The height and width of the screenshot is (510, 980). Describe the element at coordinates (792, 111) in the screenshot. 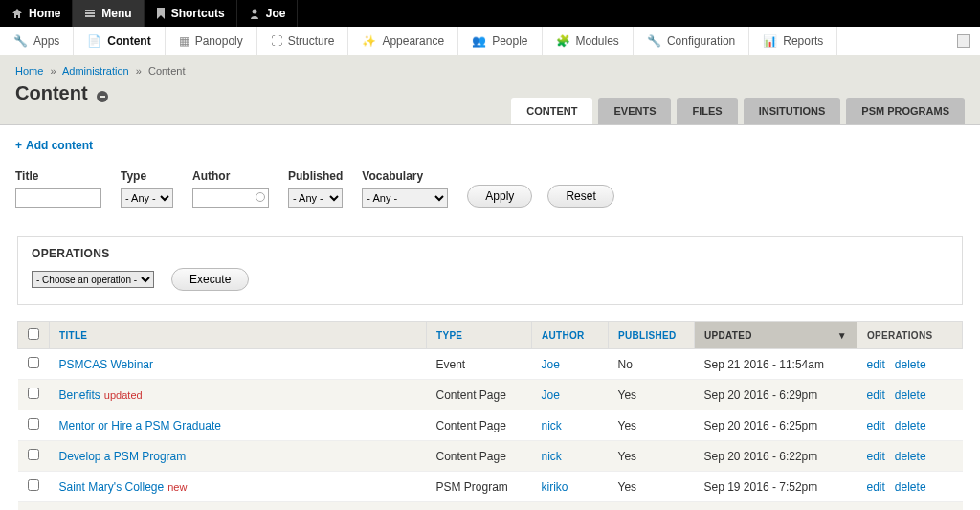

I see `tab-institutions: INSITUTIONS` at that location.